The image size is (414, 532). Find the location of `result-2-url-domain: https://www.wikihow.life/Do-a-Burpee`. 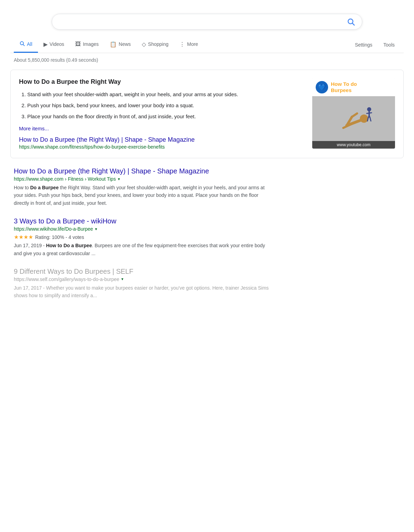

result-2-url-domain: https://www.wikihow.life/Do-a-Burpee is located at coordinates (53, 229).